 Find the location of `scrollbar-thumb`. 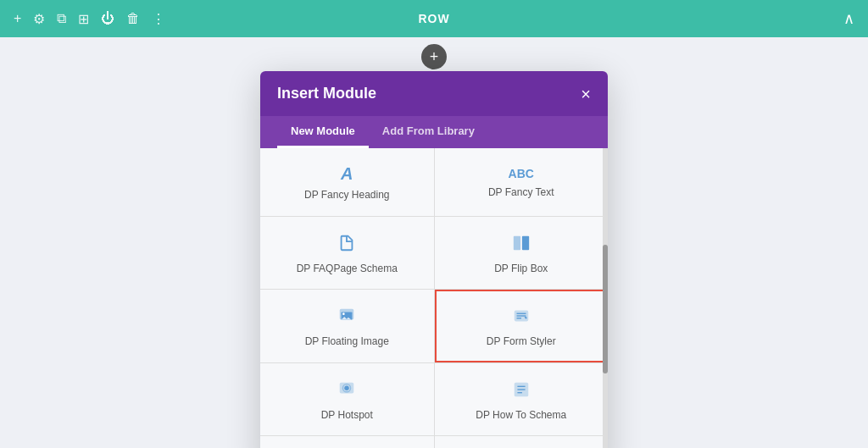

scrollbar-thumb is located at coordinates (605, 309).